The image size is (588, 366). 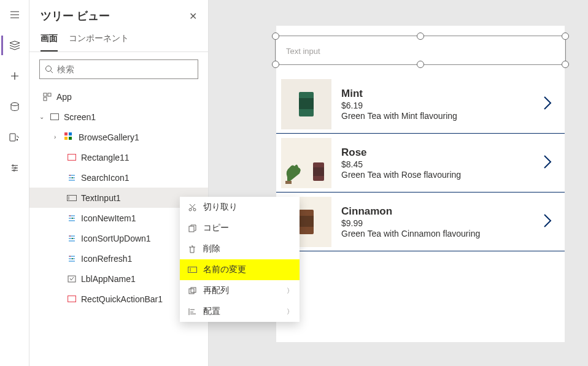 I want to click on gallery-item: Cinnamon $9.99 Green Tea with Cinnamon f…, so click(x=420, y=222).